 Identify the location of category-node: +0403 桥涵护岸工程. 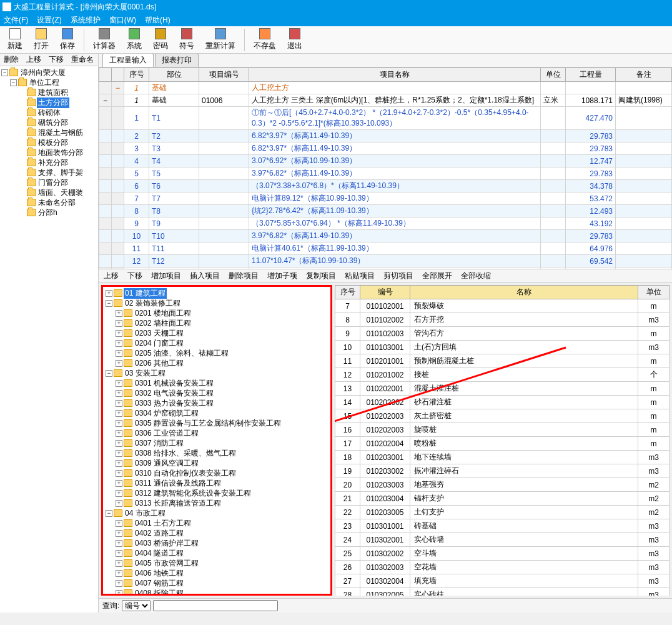
(217, 543).